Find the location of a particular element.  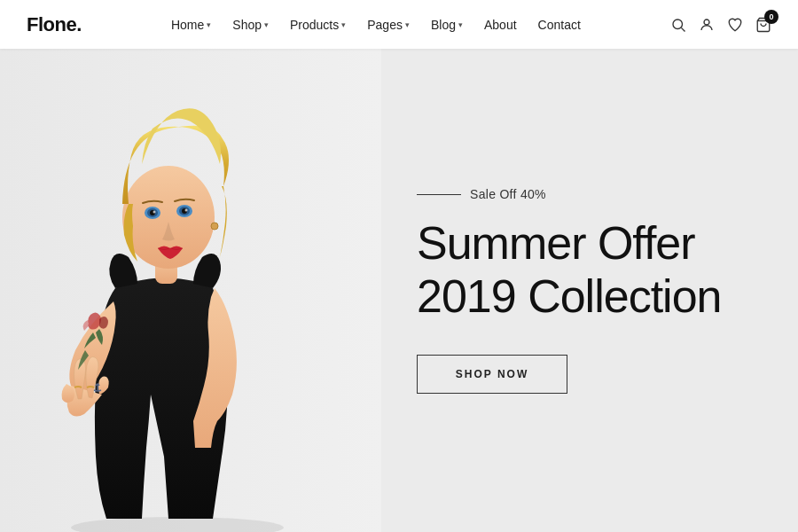

logo: Flone. is located at coordinates (54, 25).